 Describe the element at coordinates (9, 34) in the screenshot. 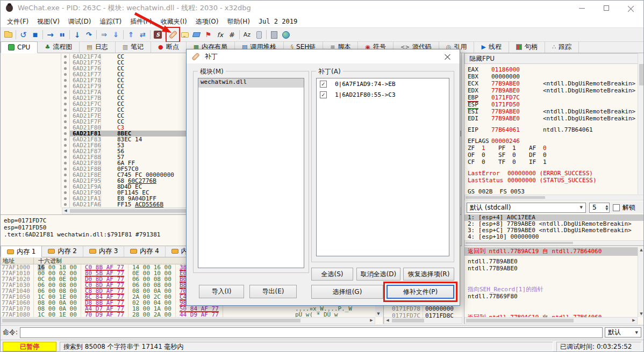

I see `open-file-icon` at that location.